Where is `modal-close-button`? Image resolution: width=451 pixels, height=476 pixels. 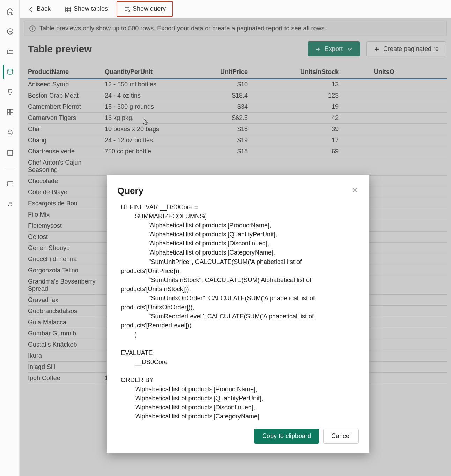 modal-close-button is located at coordinates (355, 191).